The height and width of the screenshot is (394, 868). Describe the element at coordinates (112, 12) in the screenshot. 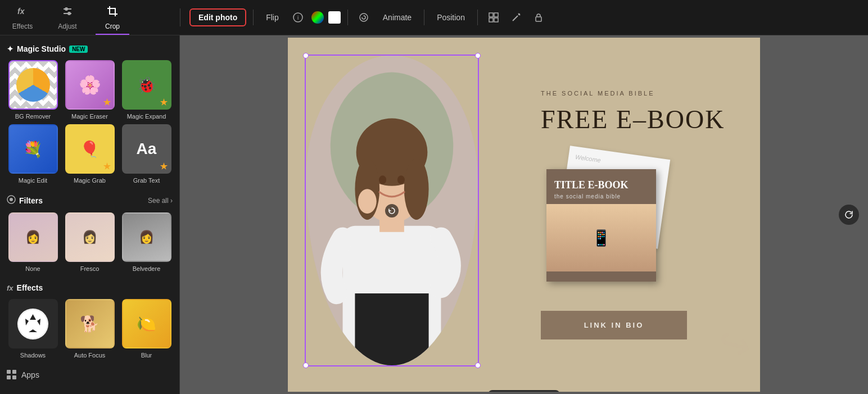

I see `crop-icon` at that location.